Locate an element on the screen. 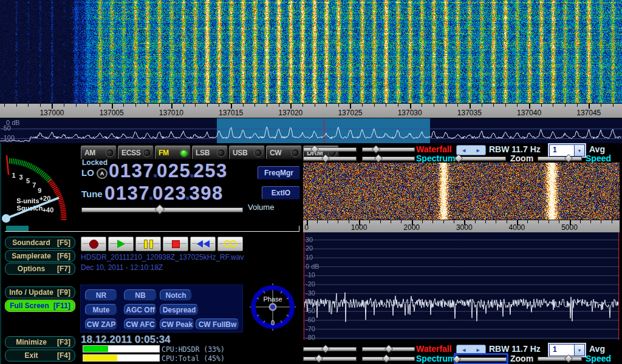 The width and height of the screenshot is (622, 364). af-controls-bottom: Waterfall ◄ ► RBW 11.7 Hz 1 ▼ Avg Spectr… is located at coordinates (462, 353).